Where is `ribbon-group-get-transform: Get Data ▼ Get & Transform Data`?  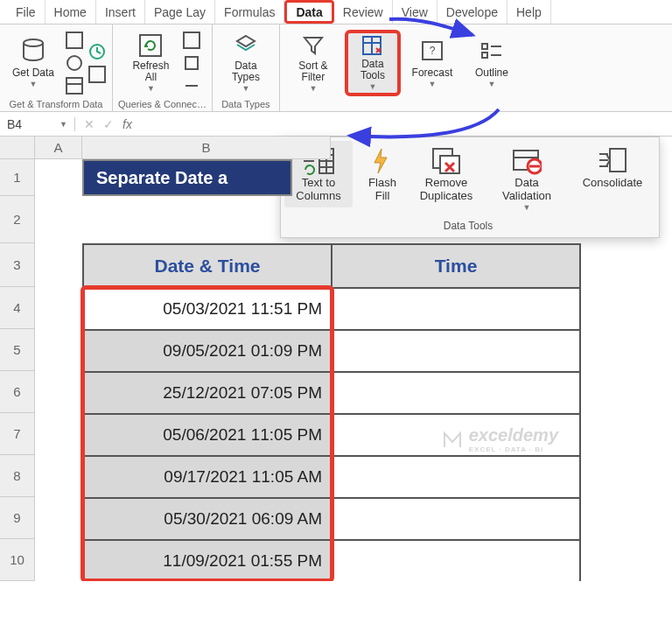
ribbon-group-get-transform: Get Data ▼ Get & Transform Data is located at coordinates (56, 68).